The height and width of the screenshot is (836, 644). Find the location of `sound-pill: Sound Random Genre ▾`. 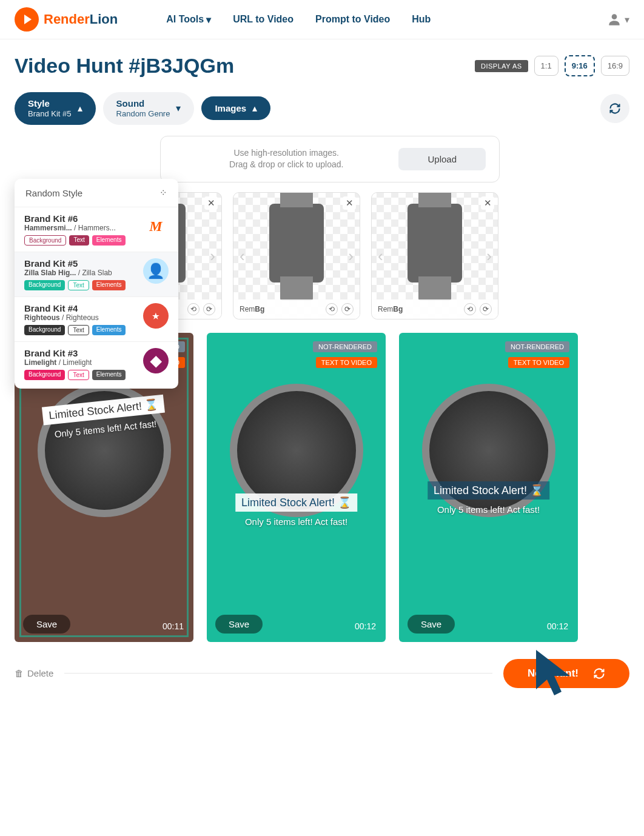

sound-pill: Sound Random Genre ▾ is located at coordinates (149, 109).